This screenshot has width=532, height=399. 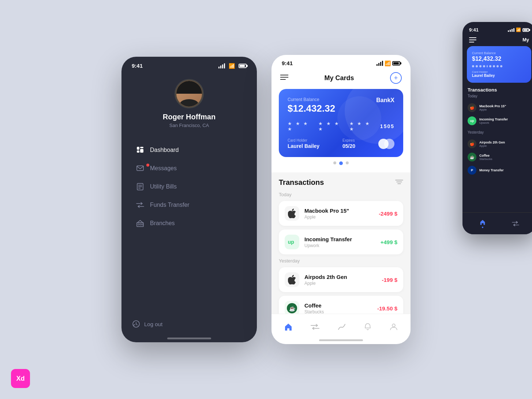 What do you see at coordinates (136, 324) in the screenshot?
I see `logout-icon` at bounding box center [136, 324].